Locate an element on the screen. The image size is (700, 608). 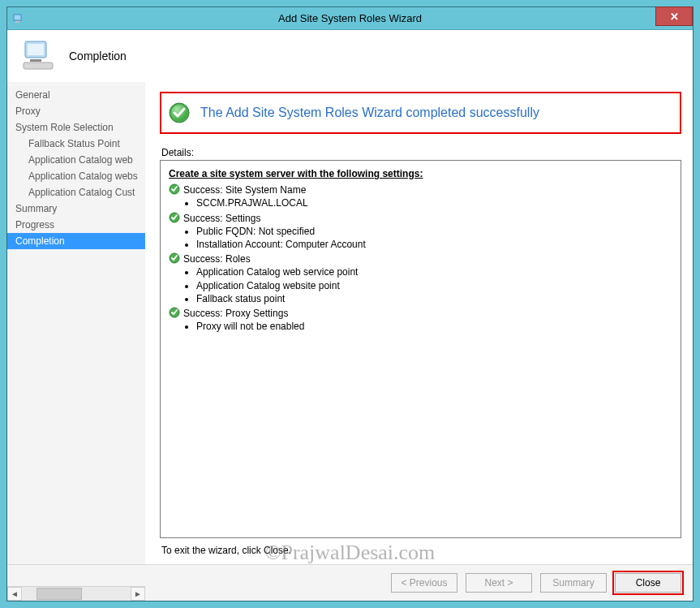
scroll-right-arrow-icon: ► is located at coordinates (138, 594).